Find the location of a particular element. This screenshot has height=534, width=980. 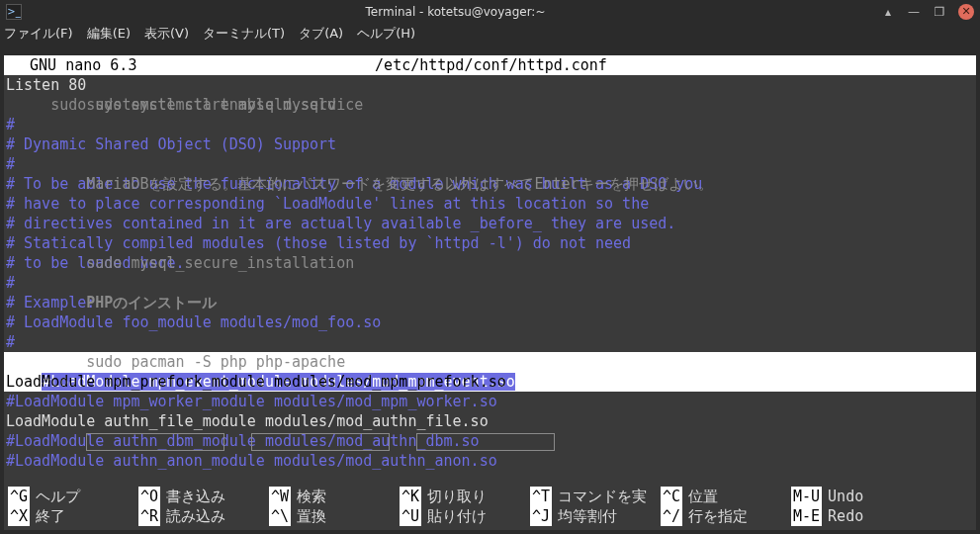

menu-view: 表示(V) is located at coordinates (166, 34).